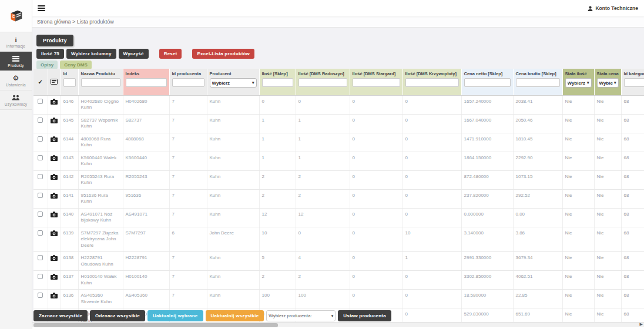 This screenshot has width=644, height=329. What do you see at coordinates (170, 54) in the screenshot?
I see `reset-button: Reset` at bounding box center [170, 54].